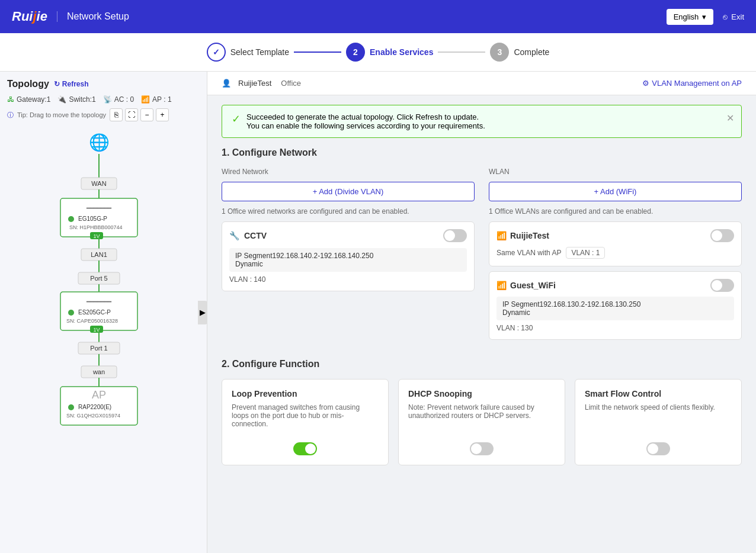  Describe the element at coordinates (216, 52) in the screenshot. I see `step-1-circle: ✓` at that location.